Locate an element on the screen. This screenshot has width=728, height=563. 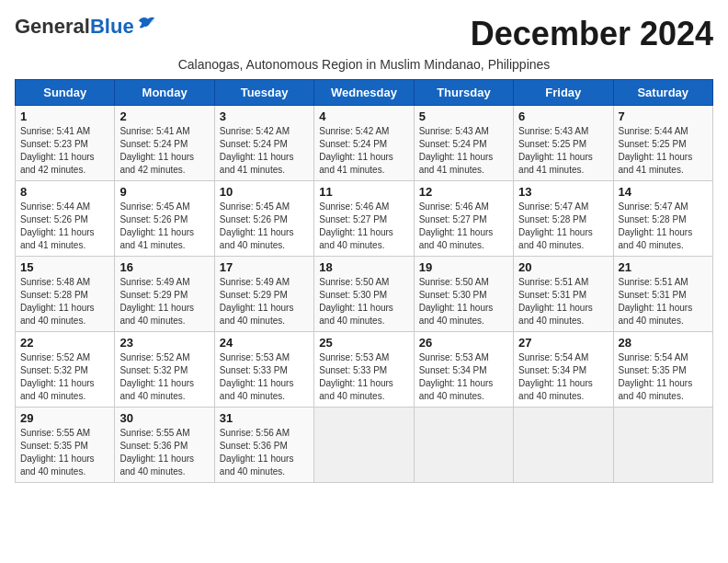
day-info: Sunrise: 5:53 AMSunset: 5:33 PMDaylight:… is located at coordinates (364, 377).